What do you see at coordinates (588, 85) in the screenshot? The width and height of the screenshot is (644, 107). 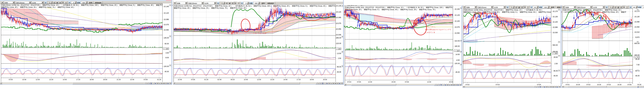 I see `svg-text: 07/22` at bounding box center [588, 85].